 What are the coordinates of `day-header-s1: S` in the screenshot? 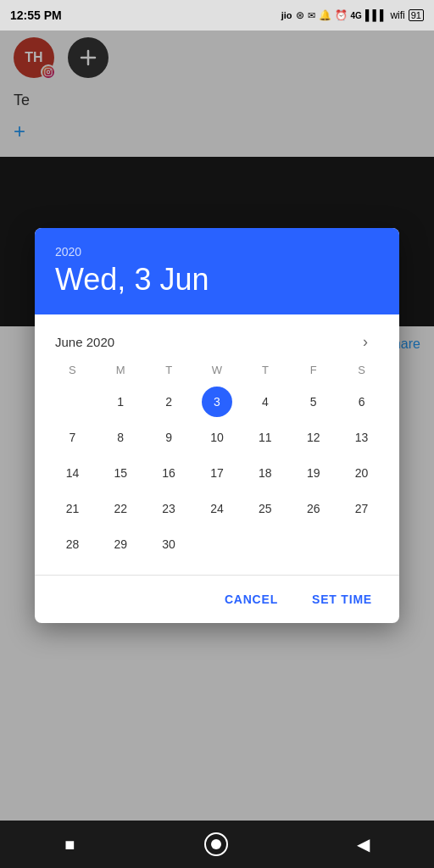 It's located at (73, 370).